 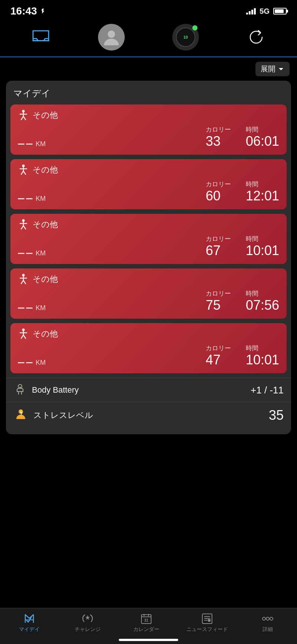 I want to click on activity-item-3: その他 KM カロリー 75 時間 07:56, so click(x=148, y=294).